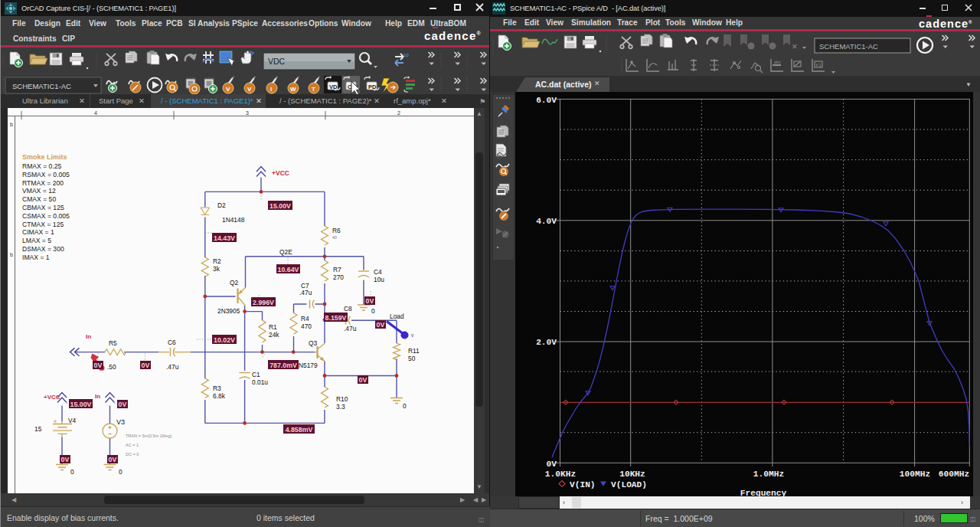 The width and height of the screenshot is (980, 527). What do you see at coordinates (399, 113) in the screenshot?
I see `svg-text: 2` at bounding box center [399, 113].